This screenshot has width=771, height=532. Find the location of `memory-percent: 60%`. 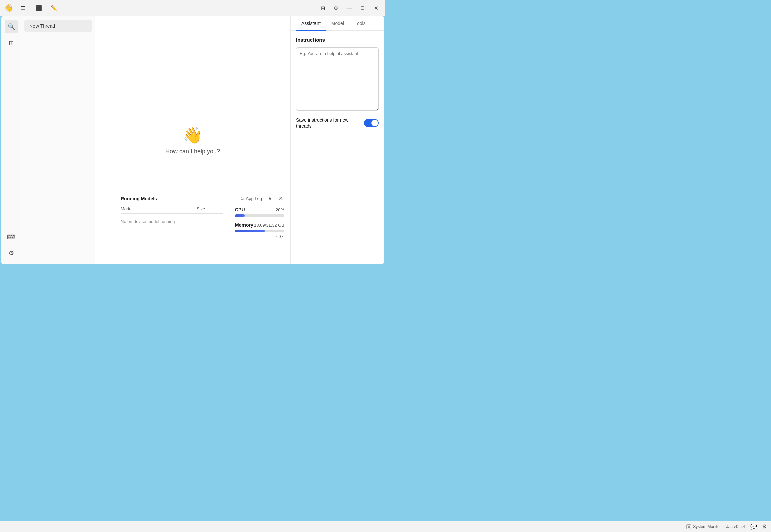

memory-percent: 60% is located at coordinates (260, 237).